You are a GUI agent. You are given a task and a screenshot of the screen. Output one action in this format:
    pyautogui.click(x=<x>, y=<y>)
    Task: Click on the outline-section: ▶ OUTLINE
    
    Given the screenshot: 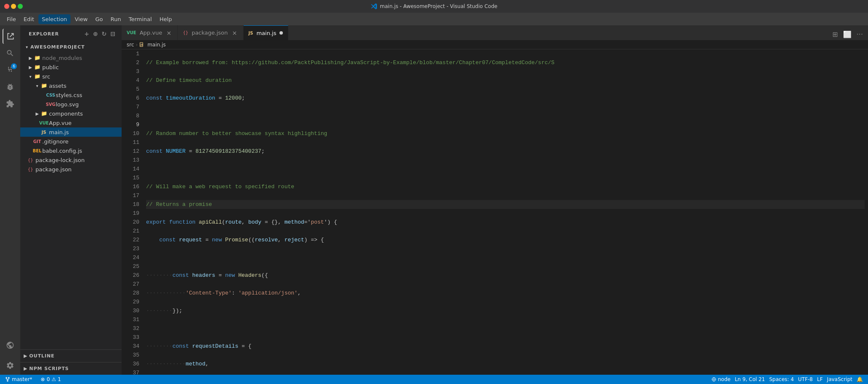 What is the action you would take?
    pyautogui.click(x=71, y=356)
    